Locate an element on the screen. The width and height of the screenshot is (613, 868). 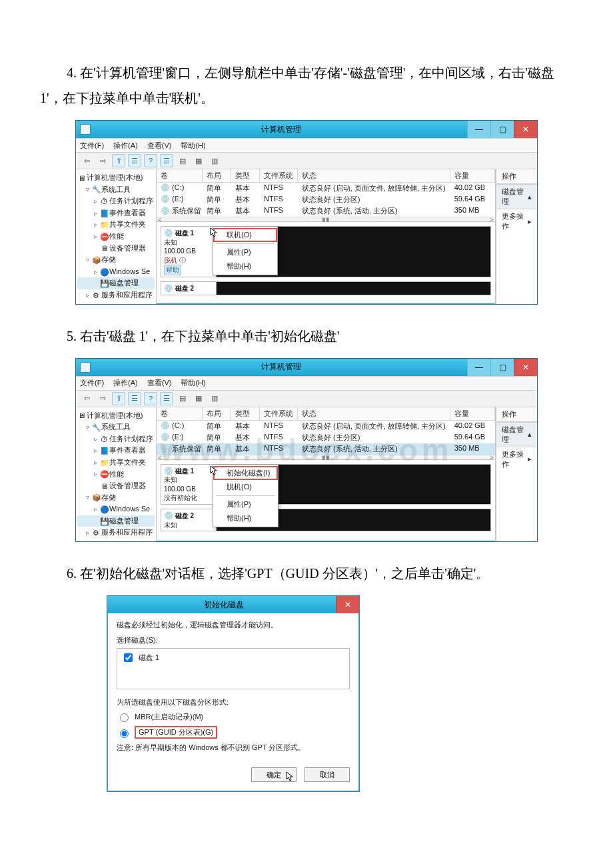
disk-1-row: 💿 磁盘 1 未知 100.00 GB 脱机 ⓘ 帮助 is located at coordinates (326, 252).